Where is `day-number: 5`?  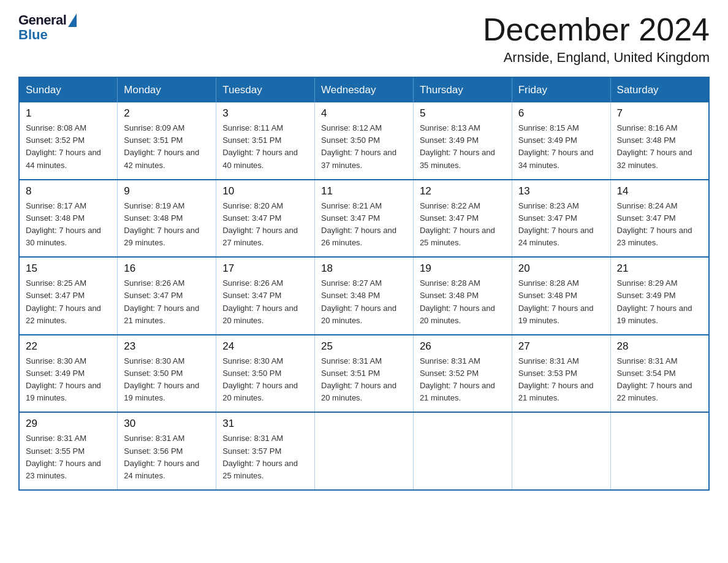
day-number: 5 is located at coordinates (463, 113).